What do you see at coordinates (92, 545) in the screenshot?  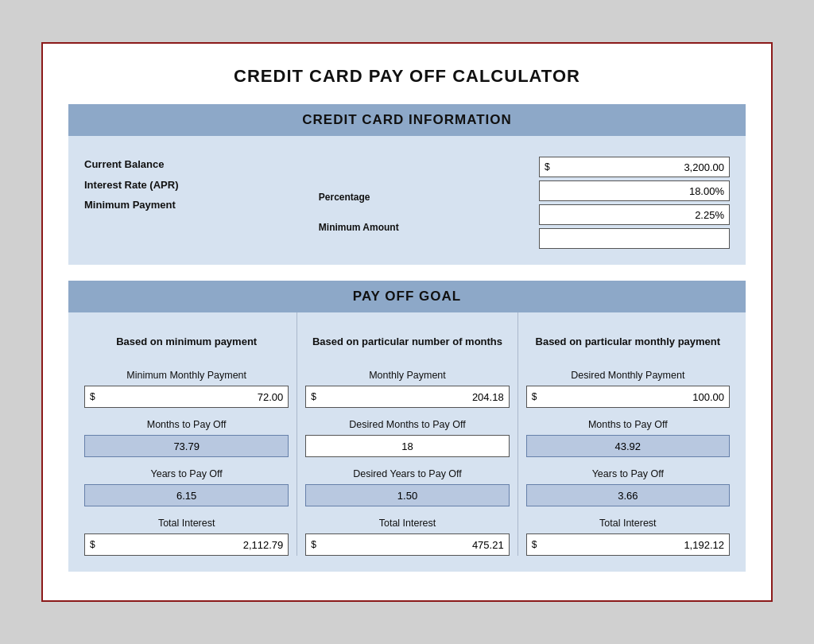 I see `col1-field4-currency: $` at bounding box center [92, 545].